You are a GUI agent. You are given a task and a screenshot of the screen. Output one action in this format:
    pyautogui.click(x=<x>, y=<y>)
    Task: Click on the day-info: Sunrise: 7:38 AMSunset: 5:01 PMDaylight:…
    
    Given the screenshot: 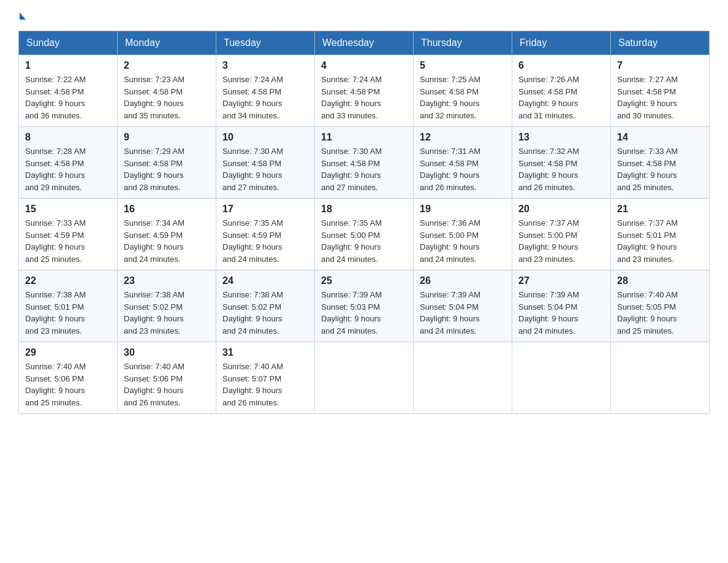 What is the action you would take?
    pyautogui.click(x=68, y=313)
    